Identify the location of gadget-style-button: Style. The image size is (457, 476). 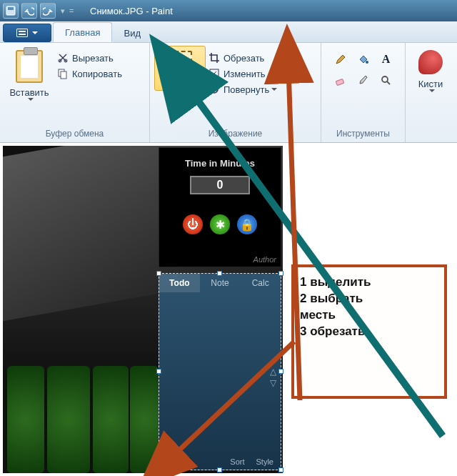
(265, 462).